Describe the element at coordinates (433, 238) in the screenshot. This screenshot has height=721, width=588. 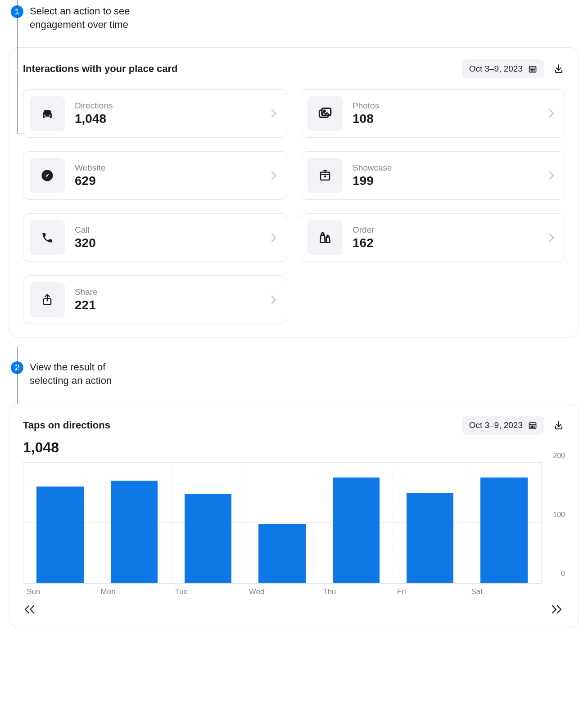
I see `metric-card-order: Order162` at that location.